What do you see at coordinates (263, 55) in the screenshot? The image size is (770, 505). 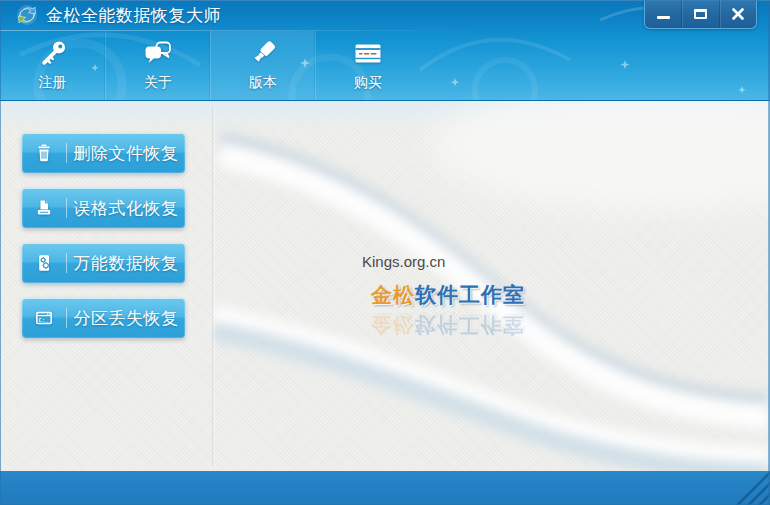 I see `marker-icon` at bounding box center [263, 55].